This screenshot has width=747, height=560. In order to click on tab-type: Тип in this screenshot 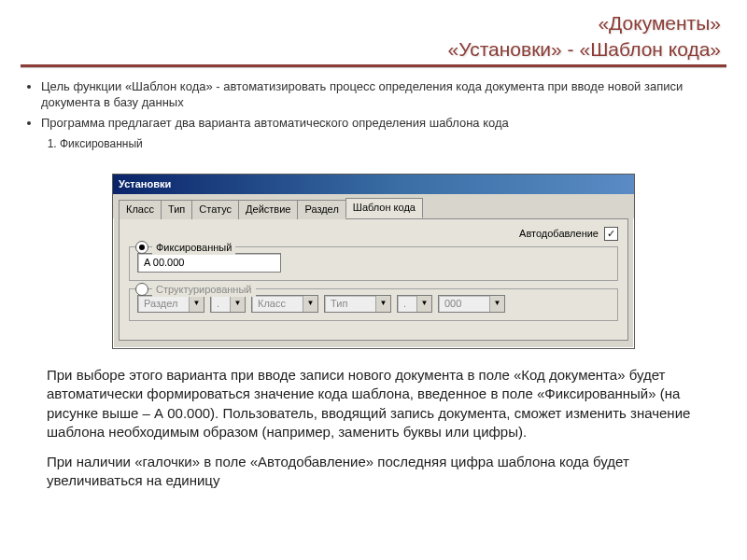, I will do `click(176, 209)`.